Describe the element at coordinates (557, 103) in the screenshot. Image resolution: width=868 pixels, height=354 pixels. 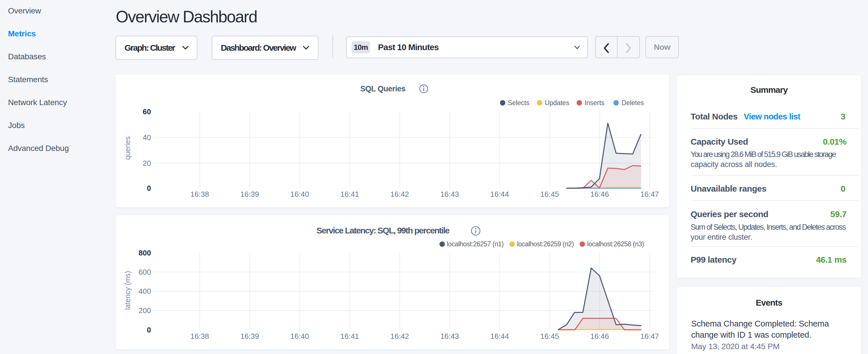
I see `svg-text: Updates` at that location.